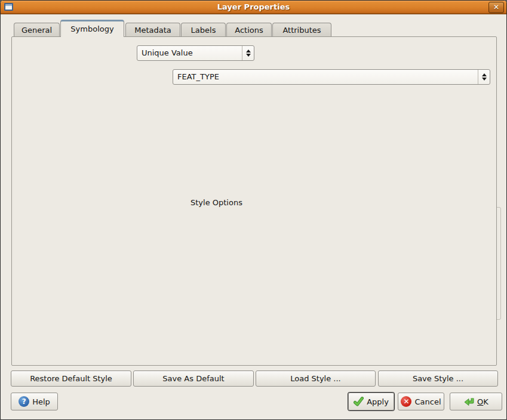 The width and height of the screenshot is (507, 420). Describe the element at coordinates (371, 402) in the screenshot. I see `apply-button: Apply` at that location.